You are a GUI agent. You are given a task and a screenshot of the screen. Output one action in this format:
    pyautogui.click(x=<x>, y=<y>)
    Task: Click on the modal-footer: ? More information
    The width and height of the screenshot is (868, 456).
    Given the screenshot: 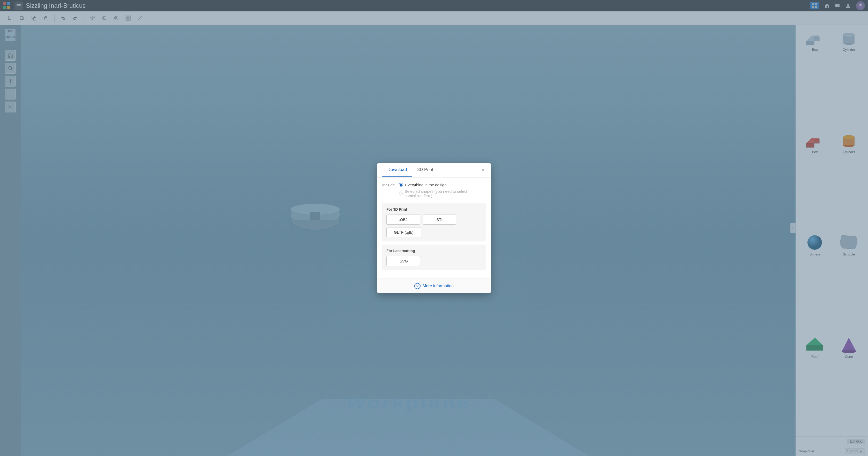 What is the action you would take?
    pyautogui.click(x=434, y=286)
    